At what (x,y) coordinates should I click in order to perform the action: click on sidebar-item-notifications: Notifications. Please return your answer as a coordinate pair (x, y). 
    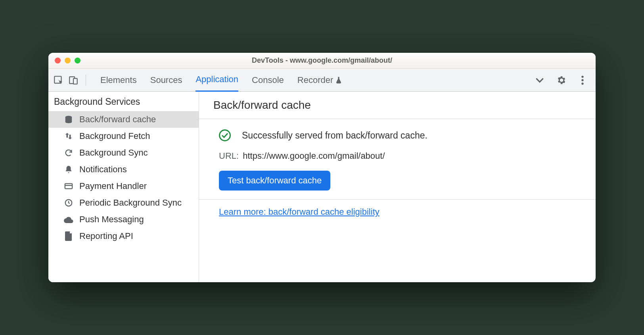
    Looking at the image, I should click on (124, 169).